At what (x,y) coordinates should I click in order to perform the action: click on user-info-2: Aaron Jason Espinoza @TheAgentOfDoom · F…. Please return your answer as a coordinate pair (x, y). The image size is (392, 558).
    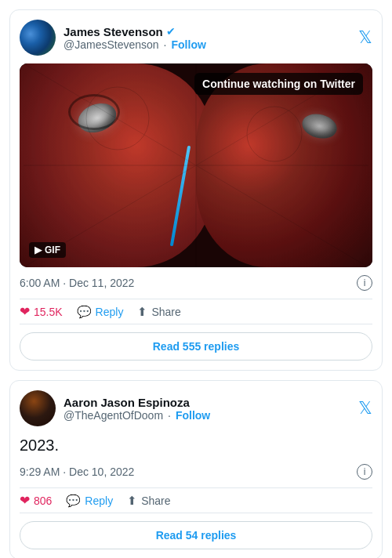
    Looking at the image, I should click on (136, 409).